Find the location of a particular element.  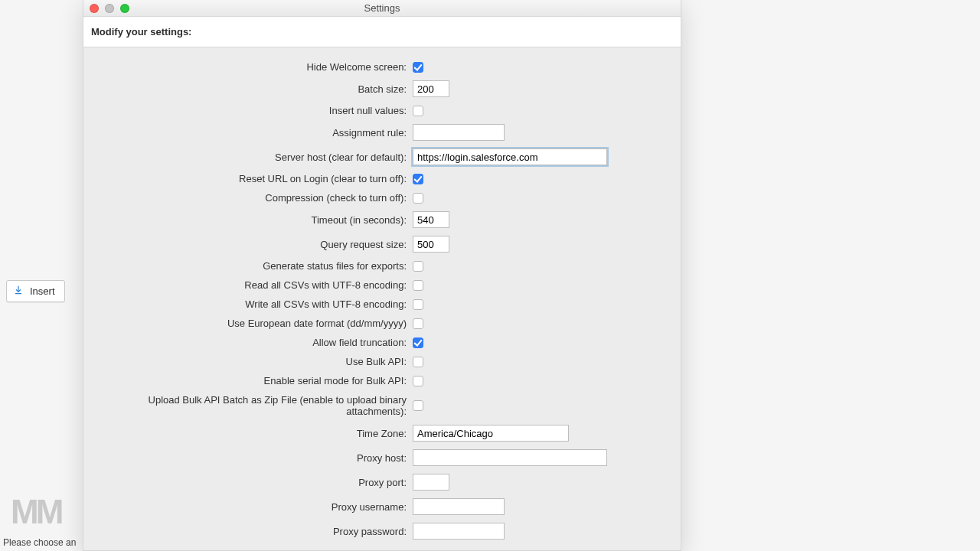

zip-bulk-checkbox is located at coordinates (418, 406).